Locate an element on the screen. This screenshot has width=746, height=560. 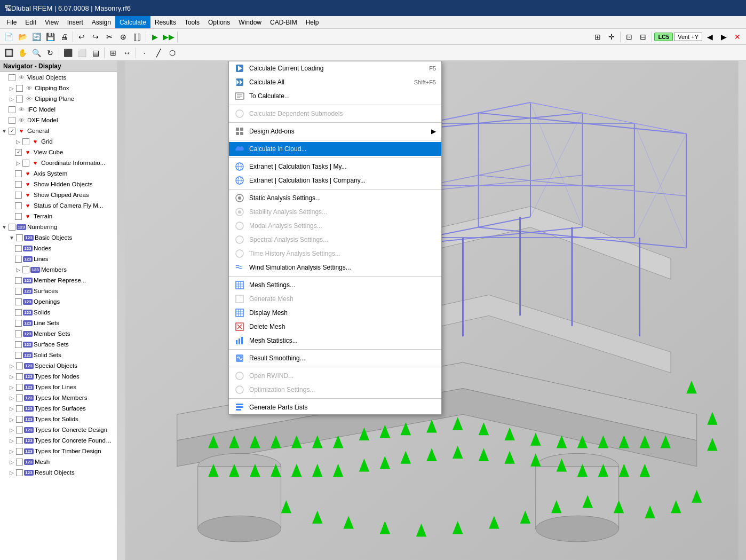
nav-show-clipped: ♥ Show Clipped Areas is located at coordinates (59, 195).